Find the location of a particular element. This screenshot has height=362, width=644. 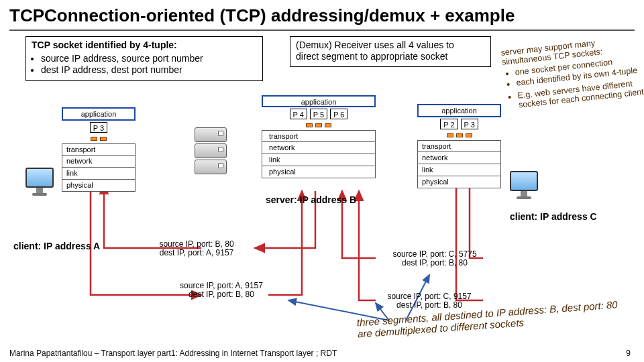

port-p5: P 5 is located at coordinates (319, 114).